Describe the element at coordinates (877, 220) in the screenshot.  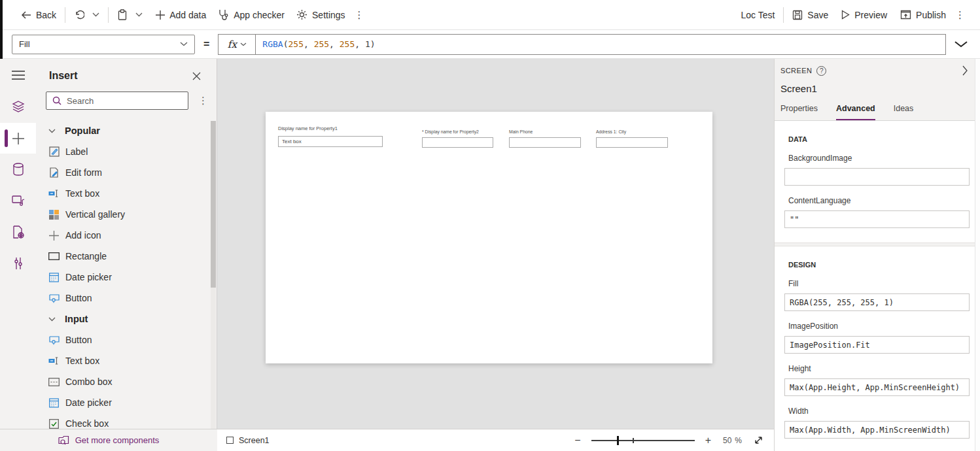
I see `content-language-input: ""` at that location.